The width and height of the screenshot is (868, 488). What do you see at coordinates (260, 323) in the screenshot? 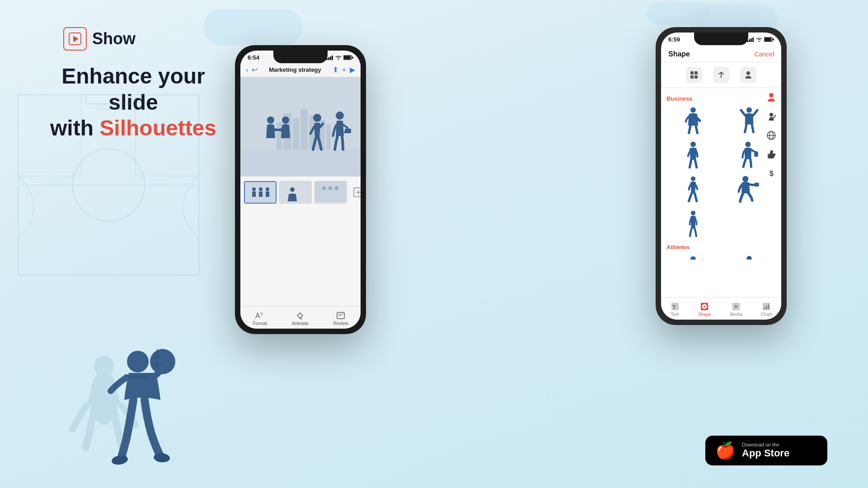
I see `format-label: Format` at bounding box center [260, 323].